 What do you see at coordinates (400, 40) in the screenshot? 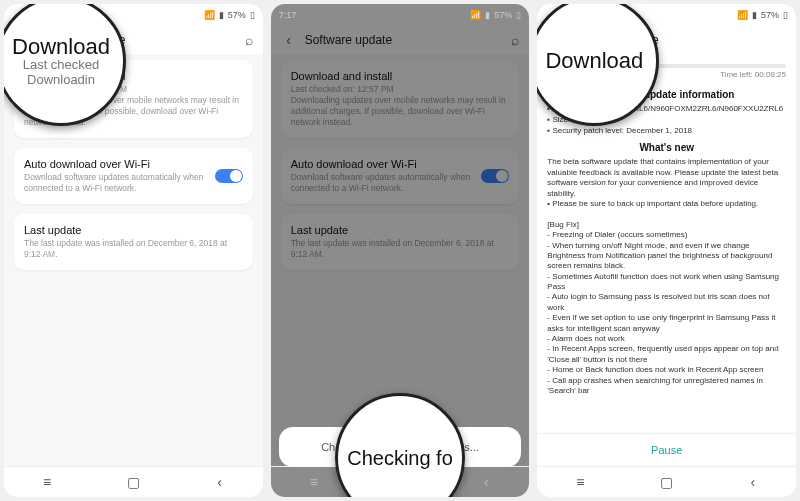
I see `screen-header: ‹ Software update ⌕` at bounding box center [400, 40].